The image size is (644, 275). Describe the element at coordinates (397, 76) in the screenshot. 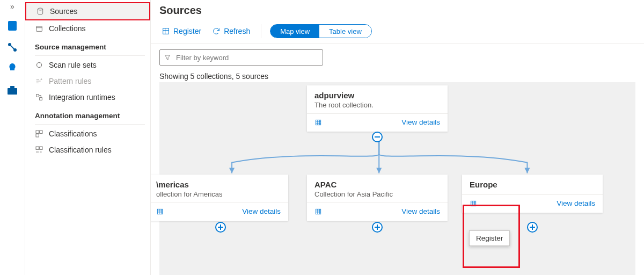

I see `result-count: Showing 5 collections, 5 sources` at that location.